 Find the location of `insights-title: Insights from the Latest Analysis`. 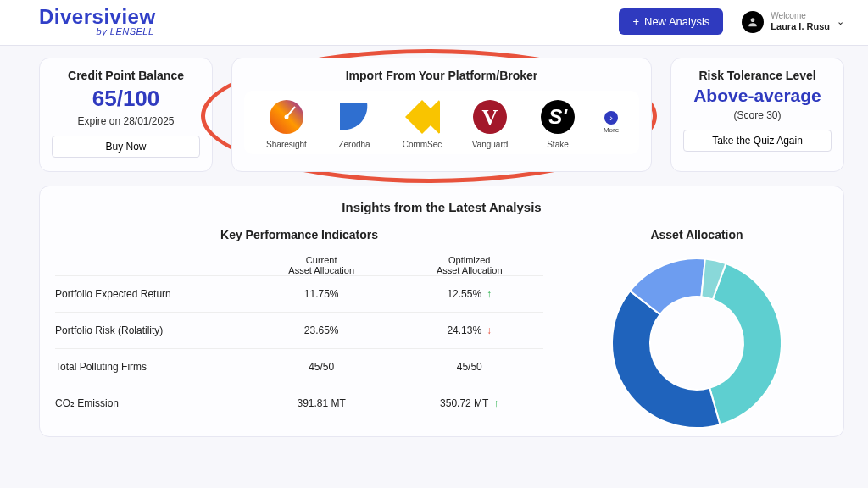

insights-title: Insights from the Latest Analysis is located at coordinates (442, 207).